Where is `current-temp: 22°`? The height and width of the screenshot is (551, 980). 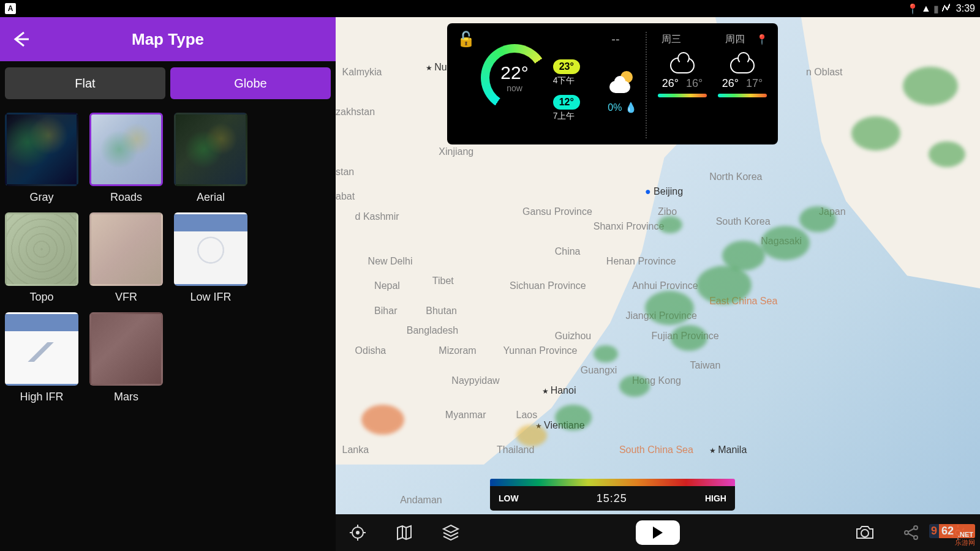 current-temp: 22° is located at coordinates (514, 73).